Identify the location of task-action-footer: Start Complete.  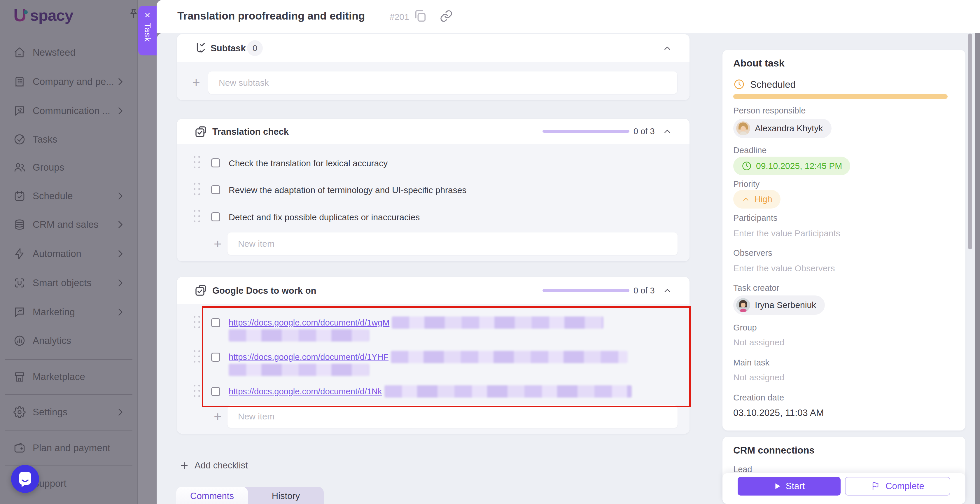
(844, 488).